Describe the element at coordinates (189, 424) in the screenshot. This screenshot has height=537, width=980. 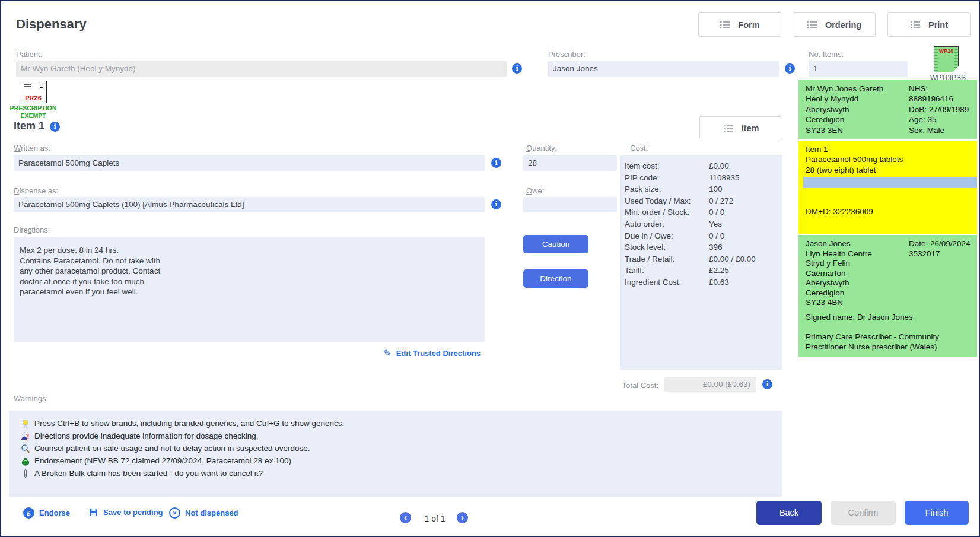
I see `warning-text: Press Ctrl+B to show brands, including b…` at that location.